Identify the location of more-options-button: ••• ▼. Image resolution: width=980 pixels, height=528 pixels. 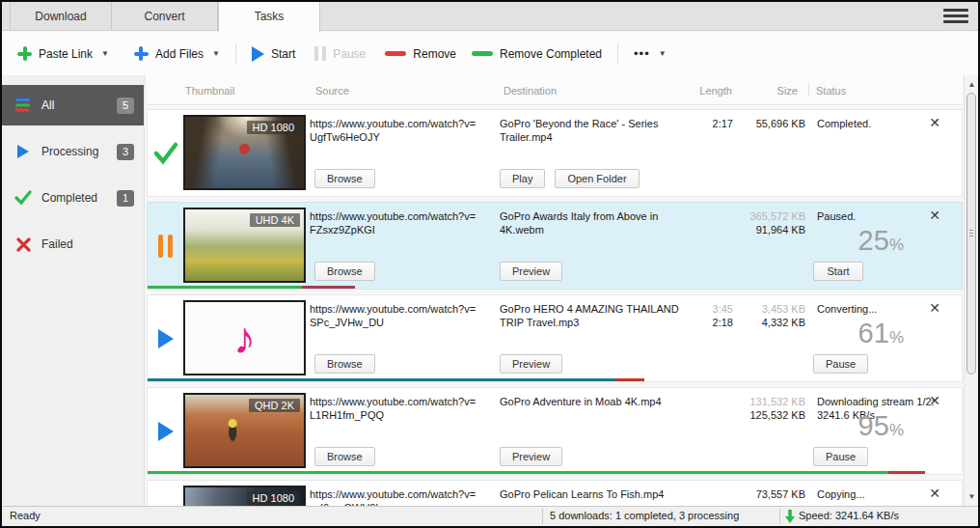
(650, 54).